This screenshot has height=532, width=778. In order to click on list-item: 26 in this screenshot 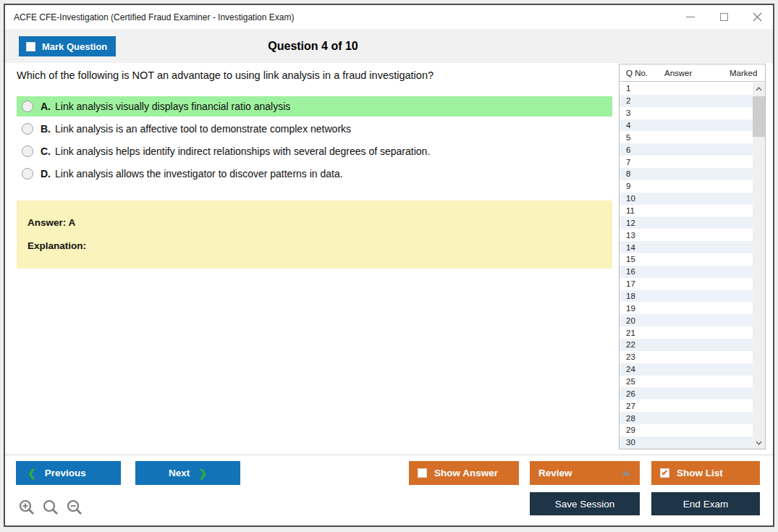, I will do `click(686, 394)`.